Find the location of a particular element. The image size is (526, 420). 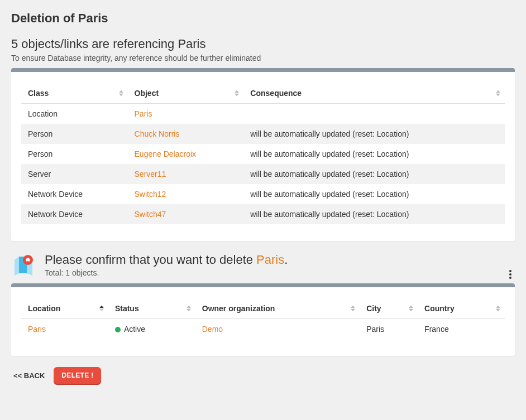

cell-city: Paris is located at coordinates (389, 329).